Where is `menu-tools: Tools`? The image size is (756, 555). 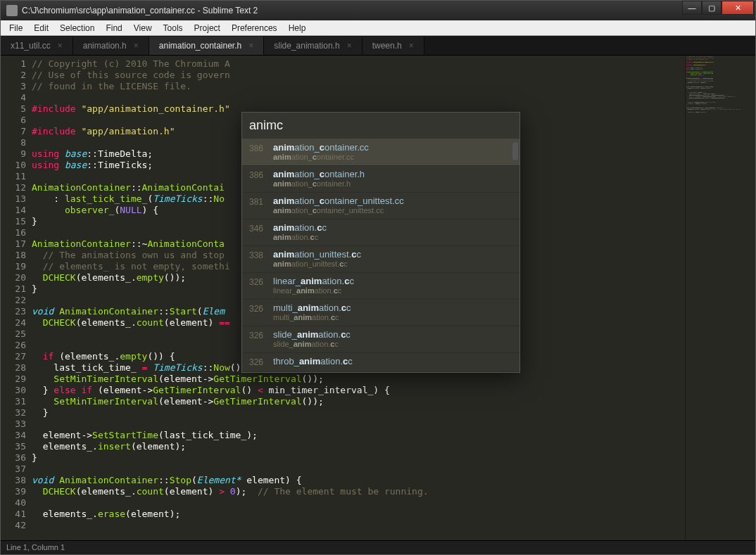 menu-tools: Tools is located at coordinates (173, 28).